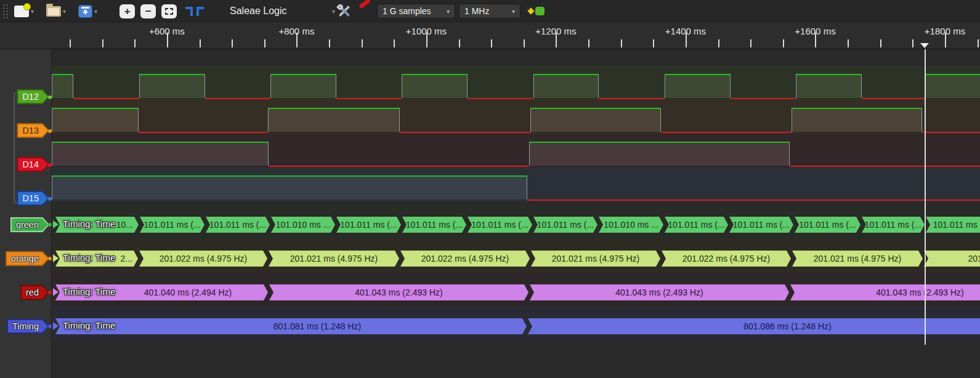 The width and height of the screenshot is (980, 378). What do you see at coordinates (169, 11) in the screenshot?
I see `fit-screen-icon` at bounding box center [169, 11].